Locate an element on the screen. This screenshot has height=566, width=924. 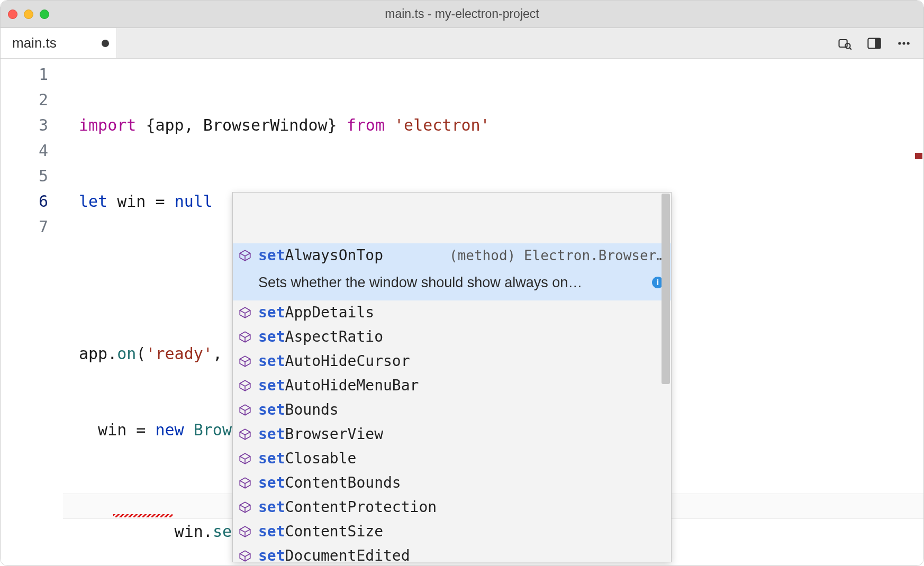
token: {app, BrowserWindow} is located at coordinates (241, 125).